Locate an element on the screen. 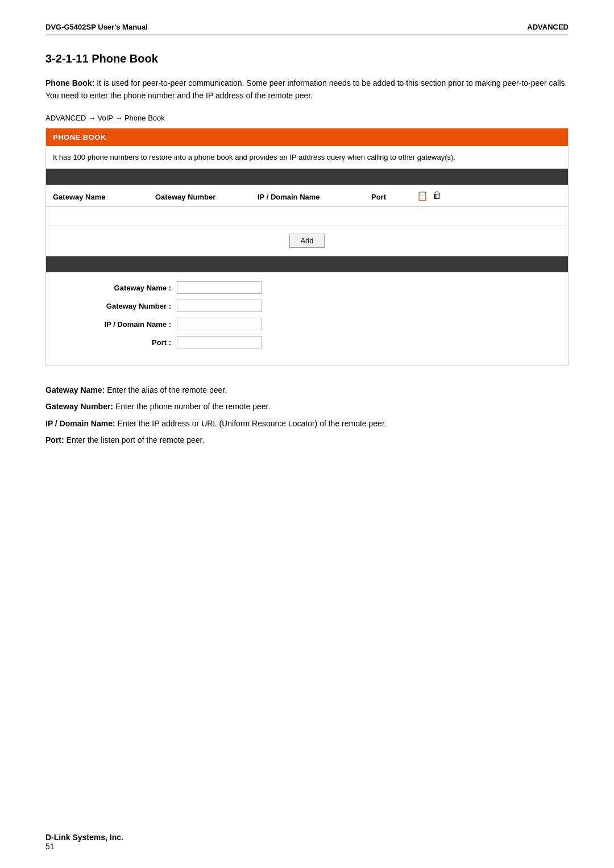  intro-text: It is used for peer-to-peer communicatio… is located at coordinates (306, 89).